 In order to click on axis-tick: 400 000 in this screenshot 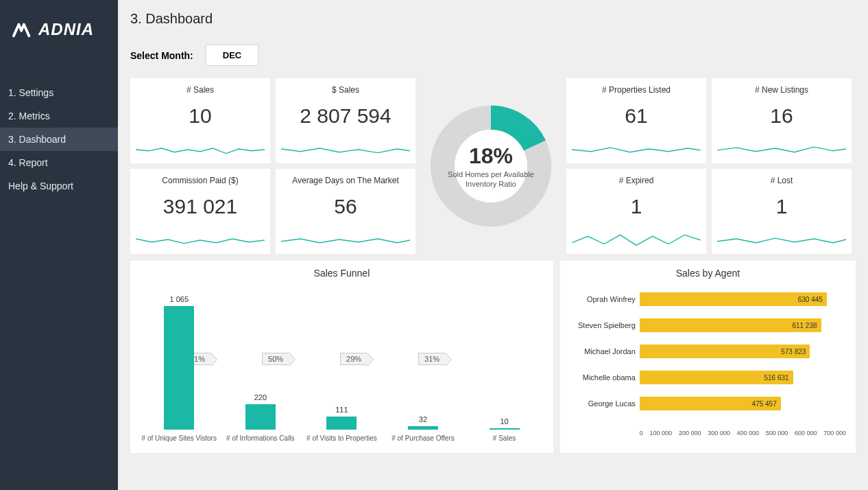, I will do `click(747, 433)`.